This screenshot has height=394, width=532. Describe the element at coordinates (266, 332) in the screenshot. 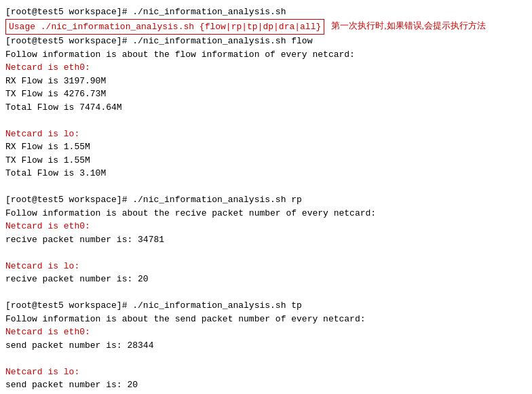

I see `netcard-eth0-3: Netcard is eth0:` at that location.